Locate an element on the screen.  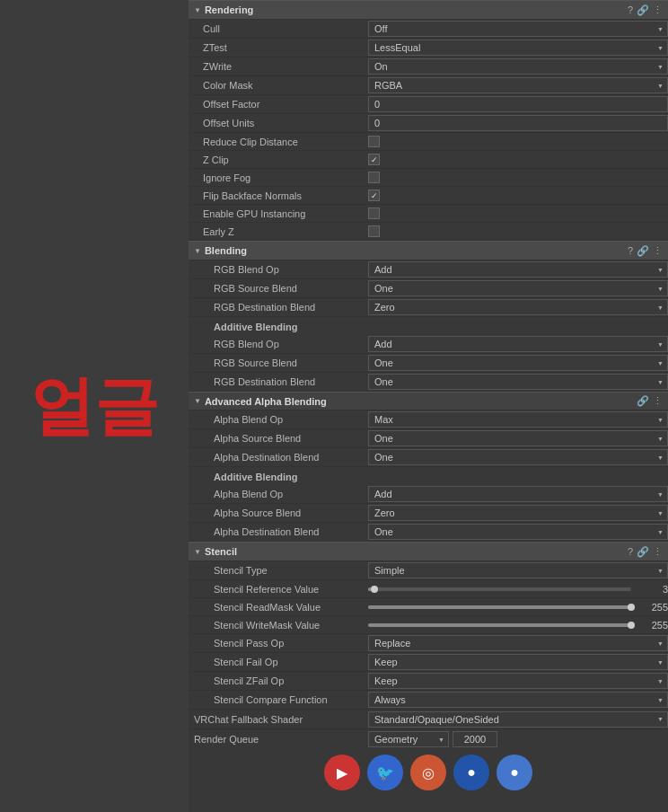
stencil-link-icon: 🔗 is located at coordinates (643, 552).